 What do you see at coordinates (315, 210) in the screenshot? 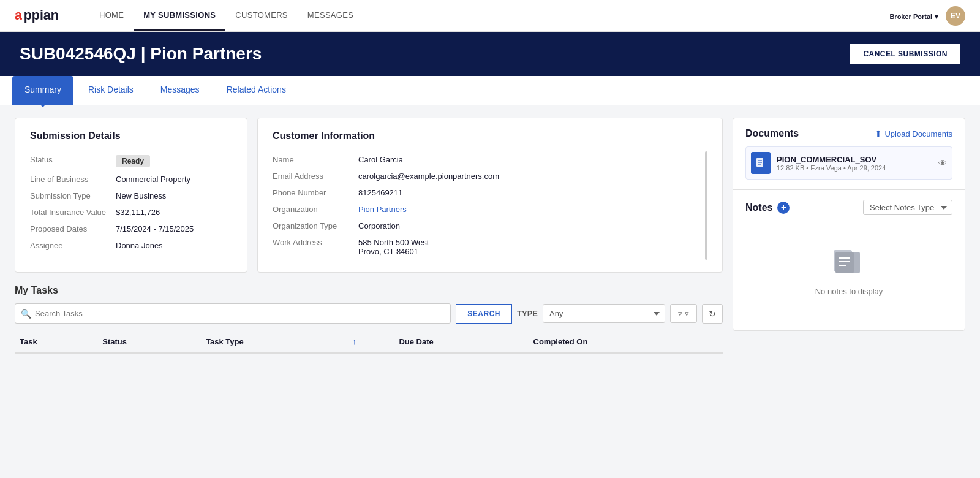
I see `field-label-org: Organization` at bounding box center [315, 210].